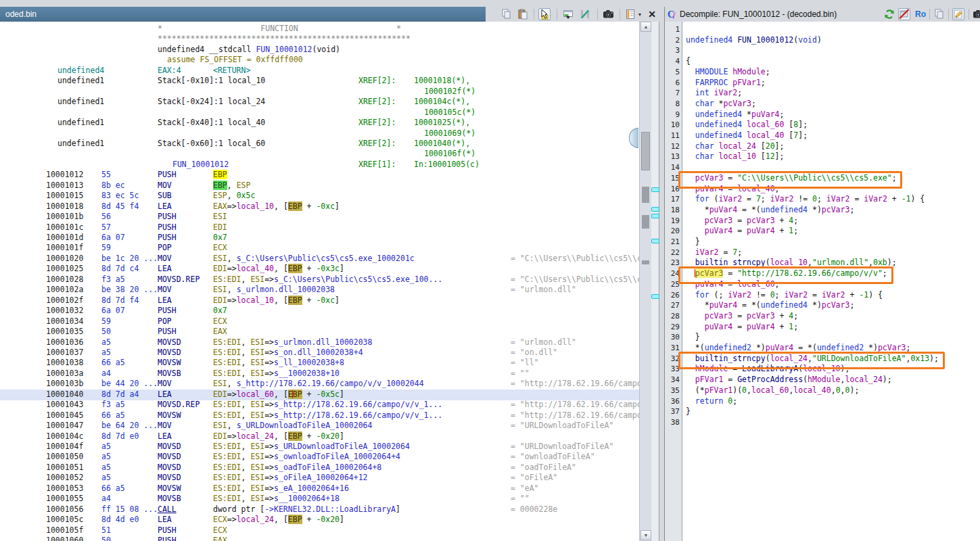 The height and width of the screenshot is (541, 980). What do you see at coordinates (652, 14) in the screenshot?
I see `close-panel-button: ✕` at bounding box center [652, 14].